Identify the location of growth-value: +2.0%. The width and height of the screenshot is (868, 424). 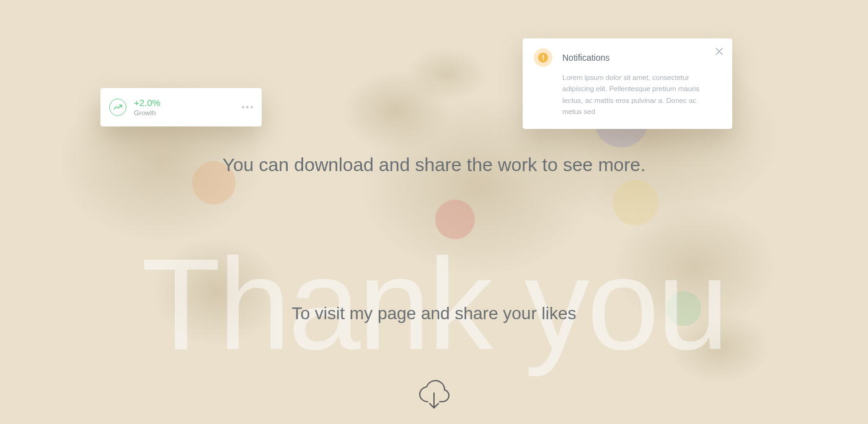
(148, 103).